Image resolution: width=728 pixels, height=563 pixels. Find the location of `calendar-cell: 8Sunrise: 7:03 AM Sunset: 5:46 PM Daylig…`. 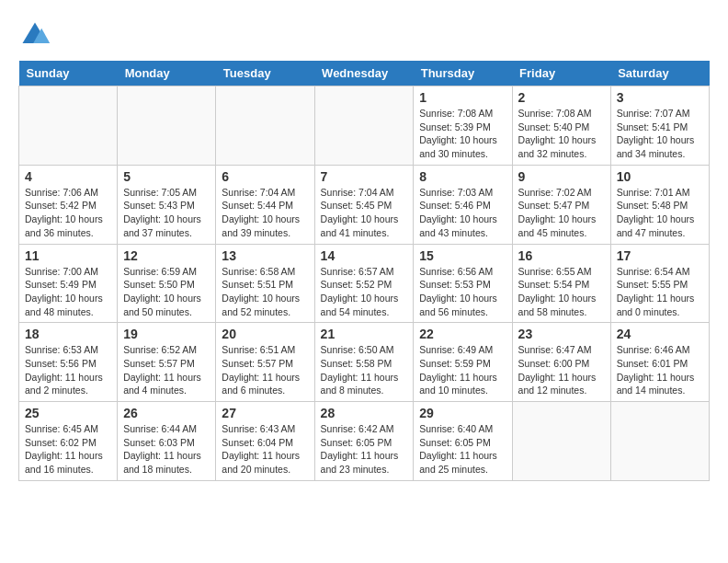

calendar-cell: 8Sunrise: 7:03 AM Sunset: 5:46 PM Daylig… is located at coordinates (463, 204).